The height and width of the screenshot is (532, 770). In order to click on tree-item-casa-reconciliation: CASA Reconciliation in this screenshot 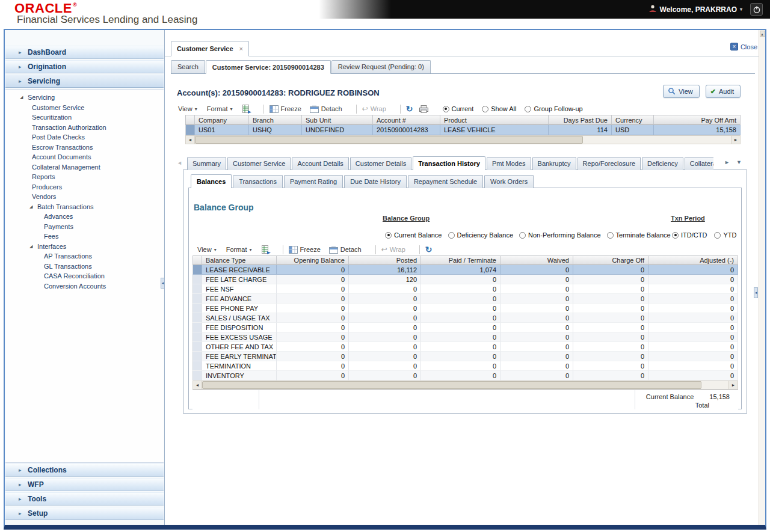, I will do `click(84, 277)`.